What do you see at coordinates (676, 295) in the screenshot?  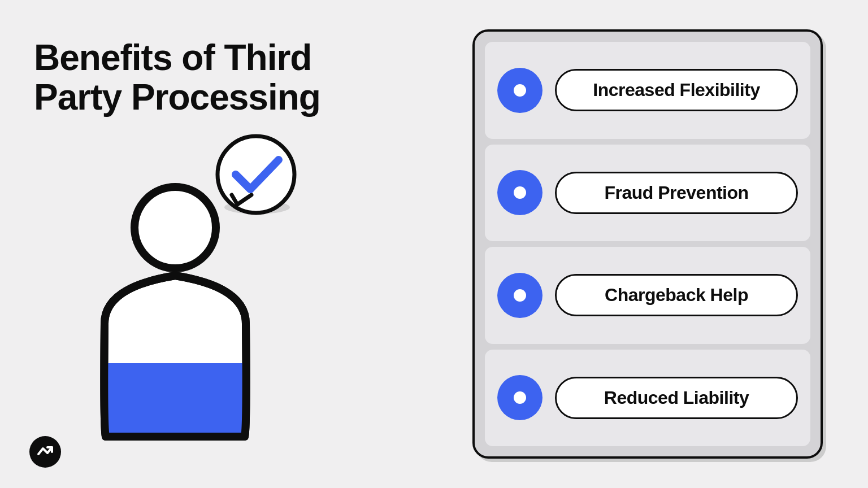 I see `benefit-text-chargeback: Chargeback Help` at bounding box center [676, 295].